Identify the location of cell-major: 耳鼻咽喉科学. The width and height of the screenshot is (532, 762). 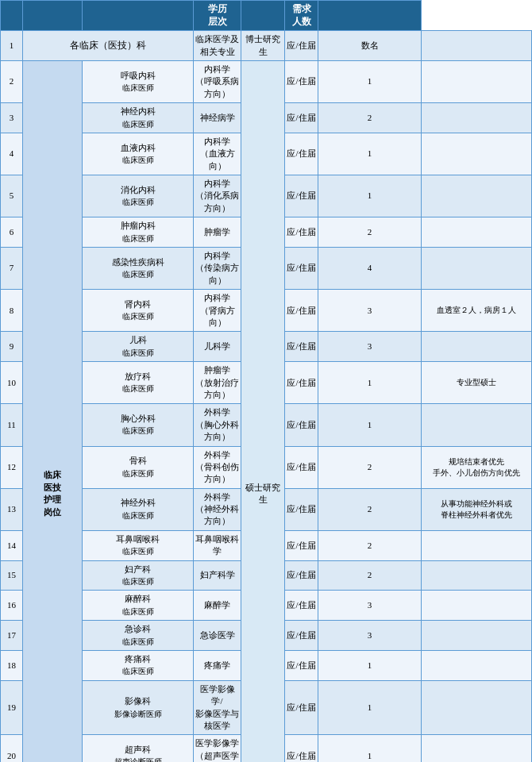
(218, 545).